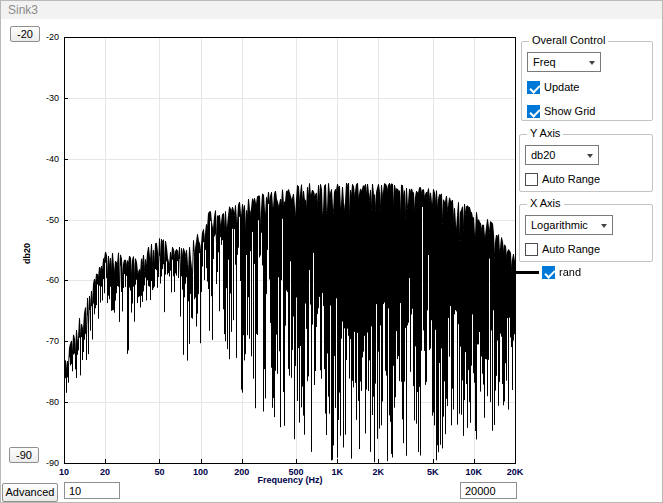 The image size is (663, 503). Describe the element at coordinates (545, 133) in the screenshot. I see `y-axis-group-title: Y Axis` at that location.